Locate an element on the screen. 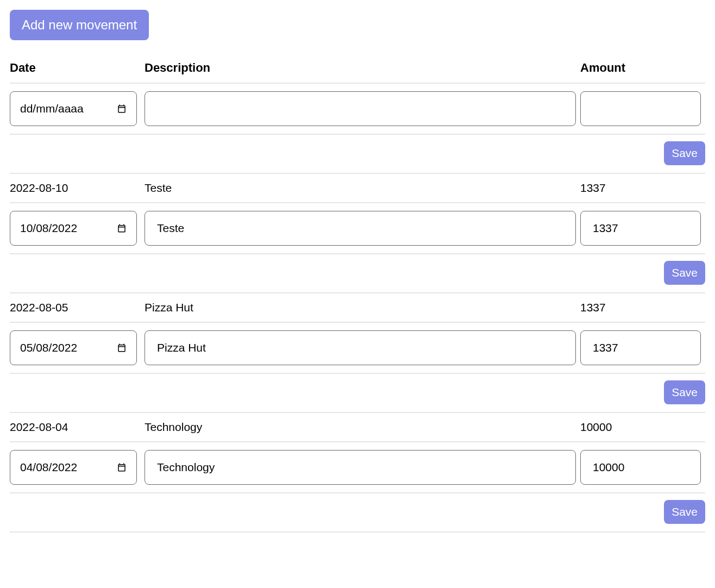 The image size is (715, 588). table-row: 04/08/2022 is located at coordinates (358, 467).